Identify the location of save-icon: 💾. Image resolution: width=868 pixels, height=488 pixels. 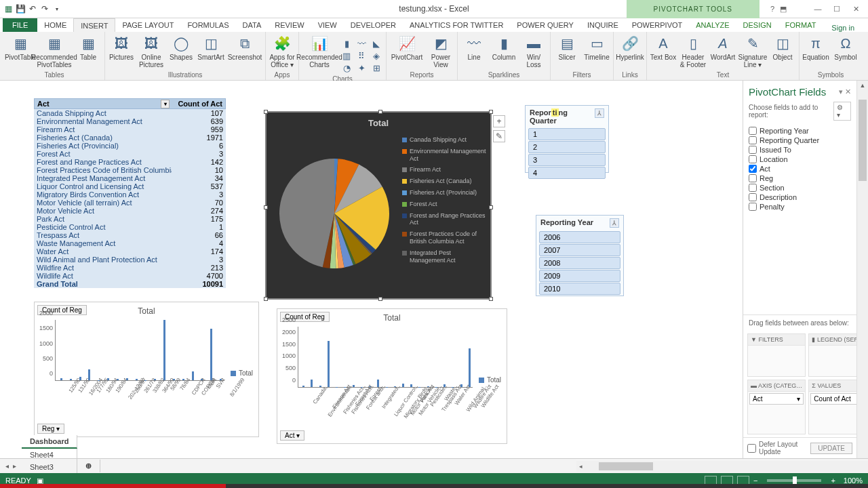
(20, 9).